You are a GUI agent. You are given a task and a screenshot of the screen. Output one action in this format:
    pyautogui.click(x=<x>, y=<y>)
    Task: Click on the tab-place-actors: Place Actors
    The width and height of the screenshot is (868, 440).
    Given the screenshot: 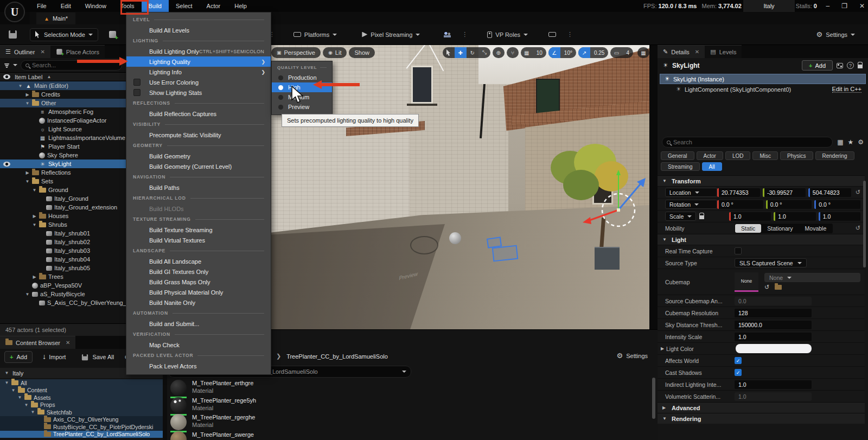 What is the action you would take?
    pyautogui.click(x=78, y=52)
    